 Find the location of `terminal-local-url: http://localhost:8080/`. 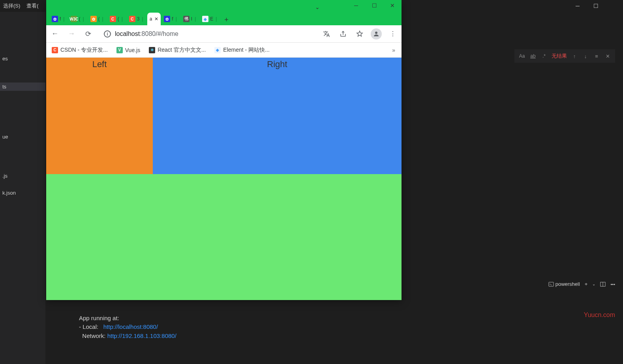

terminal-local-url: http://localhost:8080/ is located at coordinates (131, 327).